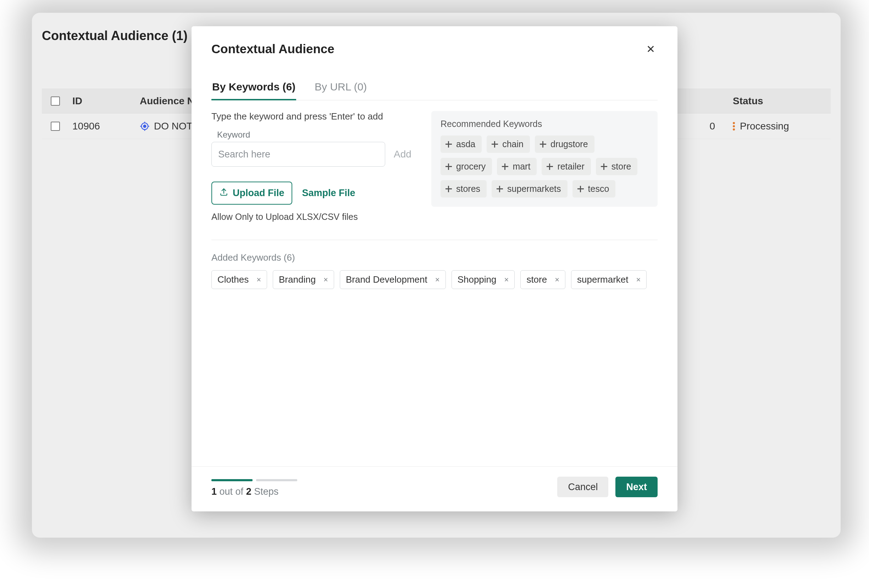 This screenshot has width=869, height=588. Describe the element at coordinates (402, 154) in the screenshot. I see `add-button: Add` at that location.